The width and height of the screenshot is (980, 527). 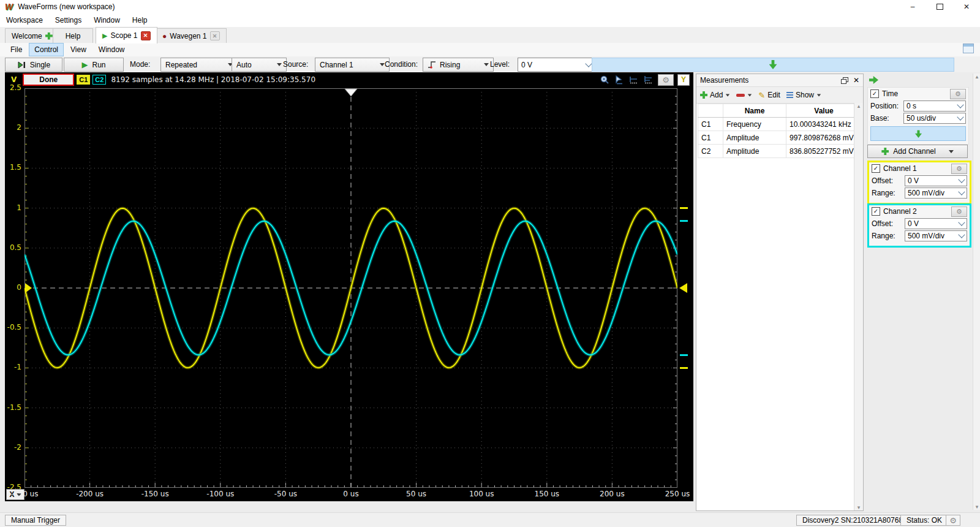 What do you see at coordinates (918, 151) in the screenshot?
I see `add-channel-button: Add Channel` at bounding box center [918, 151].